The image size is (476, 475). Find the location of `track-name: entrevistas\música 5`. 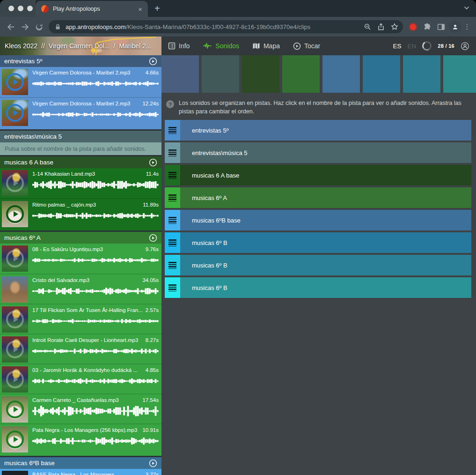

track-name: entrevistas\música 5 is located at coordinates (326, 153).